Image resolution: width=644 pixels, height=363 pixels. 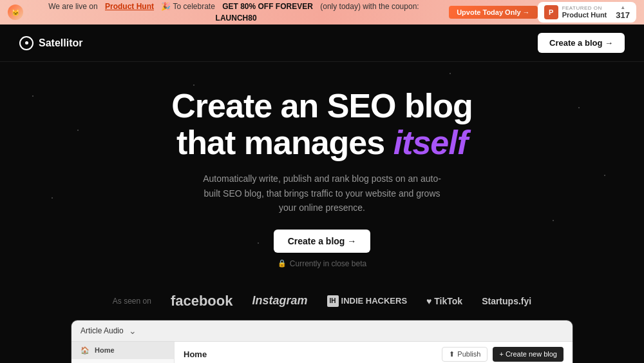 I want to click on create-new-blog-button: + Create new blog, so click(x=528, y=355).